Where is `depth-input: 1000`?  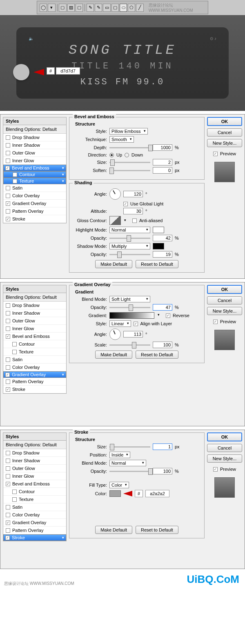
depth-input: 1000 is located at coordinates (163, 148).